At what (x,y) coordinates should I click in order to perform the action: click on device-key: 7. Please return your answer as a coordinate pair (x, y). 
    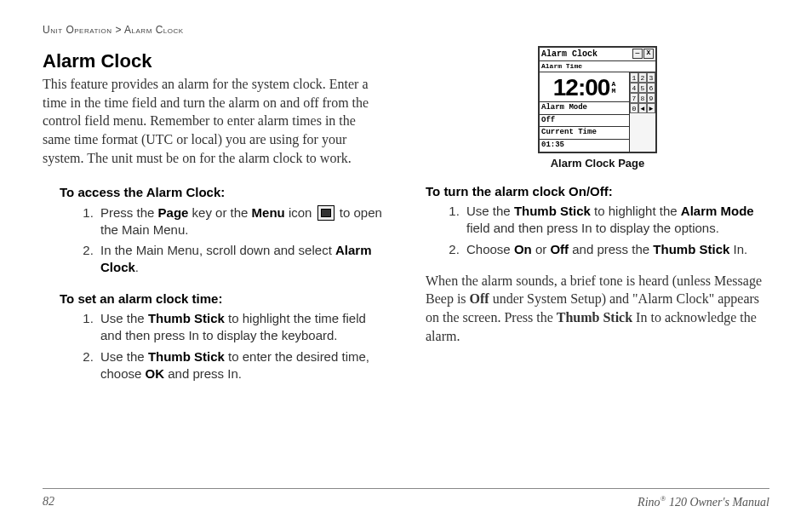
    Looking at the image, I should click on (634, 98).